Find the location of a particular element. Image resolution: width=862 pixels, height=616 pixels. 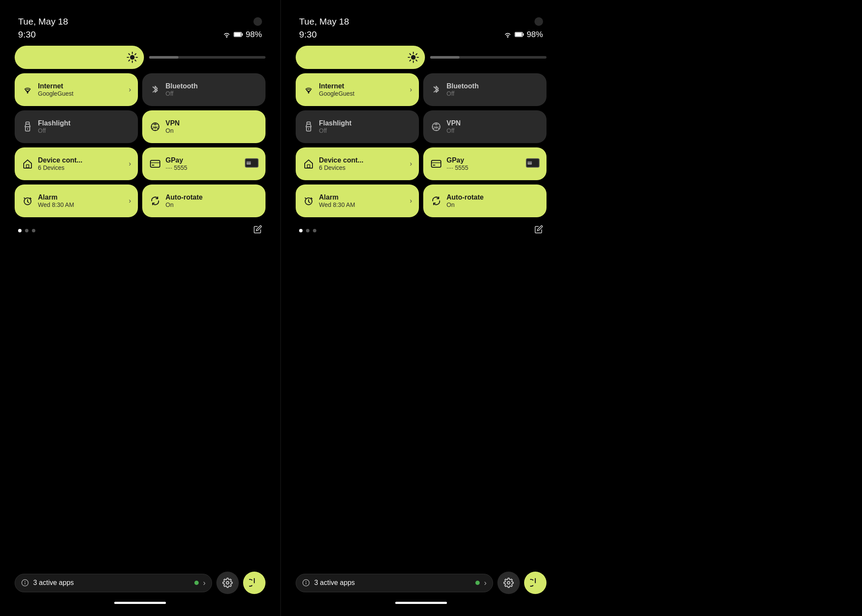

vpn-icon is located at coordinates (436, 127).